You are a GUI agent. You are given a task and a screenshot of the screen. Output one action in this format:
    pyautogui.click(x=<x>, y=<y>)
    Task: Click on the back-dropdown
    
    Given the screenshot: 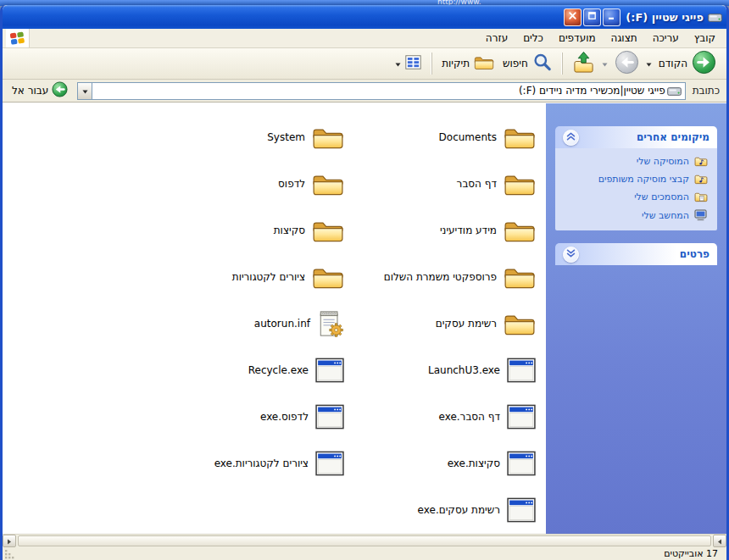 What is the action you would take?
    pyautogui.click(x=649, y=64)
    